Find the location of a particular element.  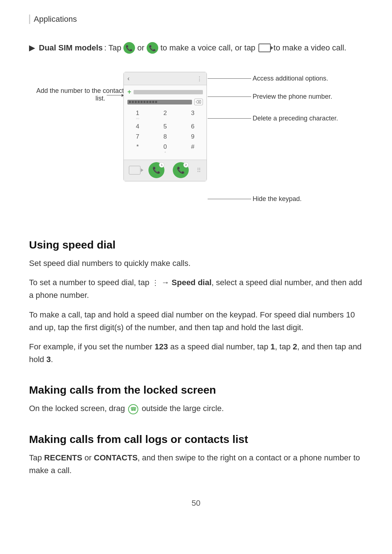

sim2-badge: 2 is located at coordinates (186, 165).